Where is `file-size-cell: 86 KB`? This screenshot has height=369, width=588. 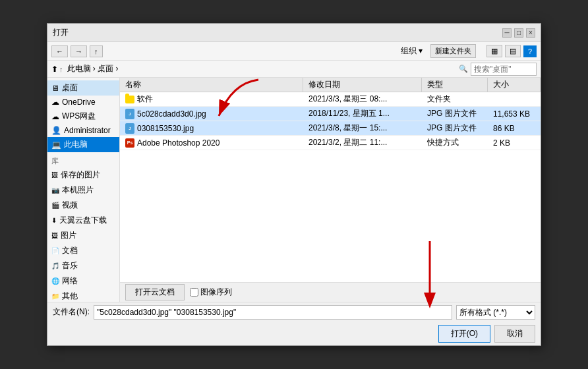 file-size-cell: 86 KB is located at coordinates (514, 128).